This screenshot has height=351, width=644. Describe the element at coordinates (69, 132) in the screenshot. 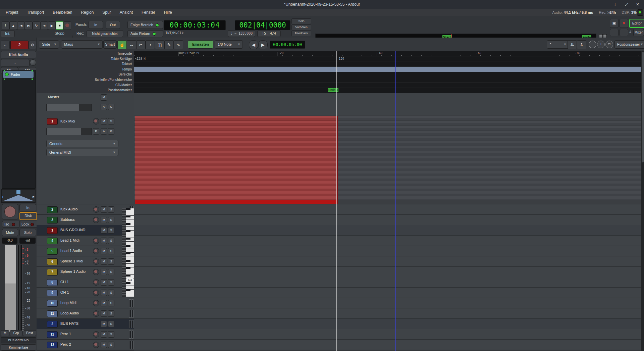

I see `track-gain-slider` at that location.